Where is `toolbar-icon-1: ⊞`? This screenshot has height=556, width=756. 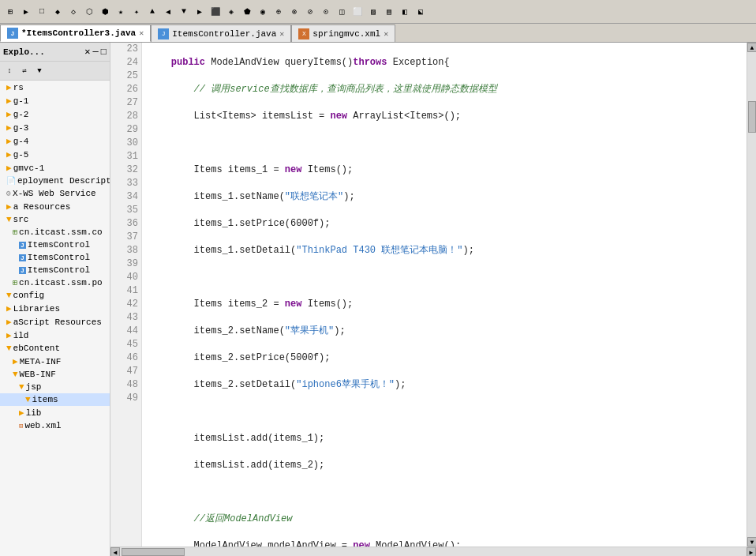 toolbar-icon-1: ⊞ is located at coordinates (10, 12).